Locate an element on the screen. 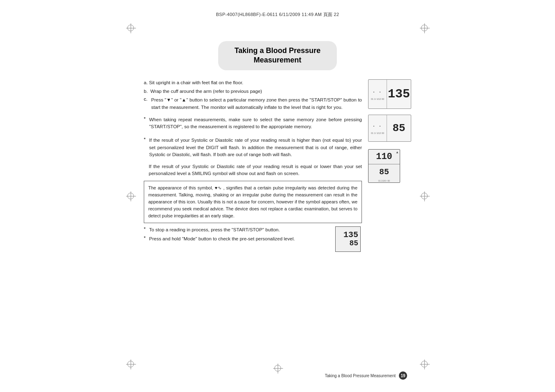 The image size is (555, 392). device-left-1: · · 01 1/ 1/12 00 is located at coordinates (378, 94).